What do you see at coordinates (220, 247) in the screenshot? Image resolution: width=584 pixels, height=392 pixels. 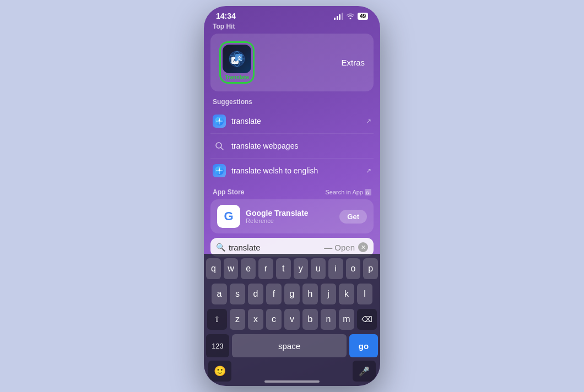 I see `search-bar-icon: 🔍` at bounding box center [220, 247].